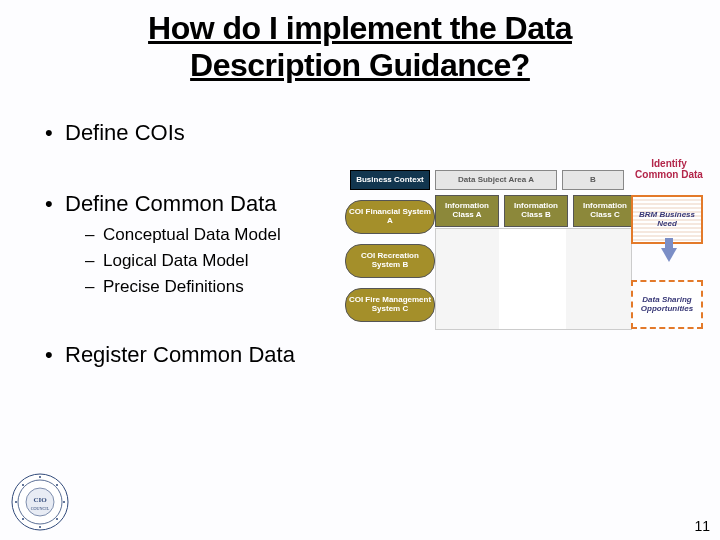 Image resolution: width=720 pixels, height=540 pixels. What do you see at coordinates (40, 502) in the screenshot?
I see `cio-council-logo: CIO COUNCIL` at bounding box center [40, 502].